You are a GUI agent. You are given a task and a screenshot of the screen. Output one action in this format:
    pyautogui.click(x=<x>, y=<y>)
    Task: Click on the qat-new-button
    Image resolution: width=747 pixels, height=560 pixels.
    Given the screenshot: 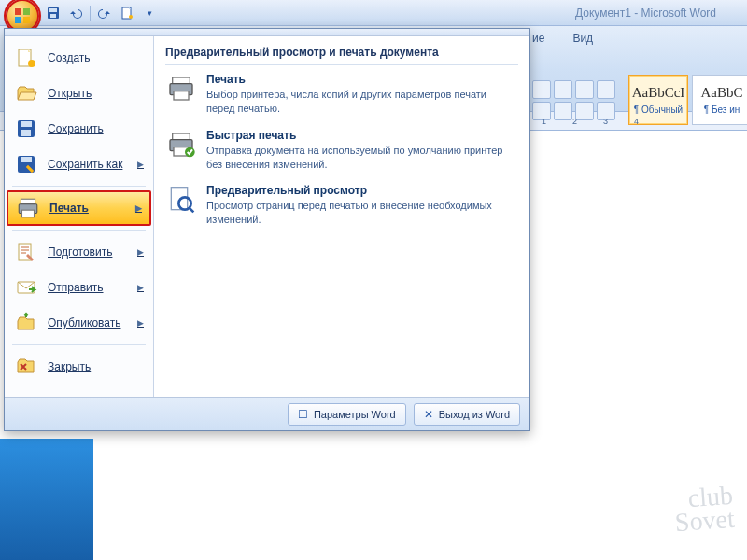 What is the action you would take?
    pyautogui.click(x=127, y=13)
    